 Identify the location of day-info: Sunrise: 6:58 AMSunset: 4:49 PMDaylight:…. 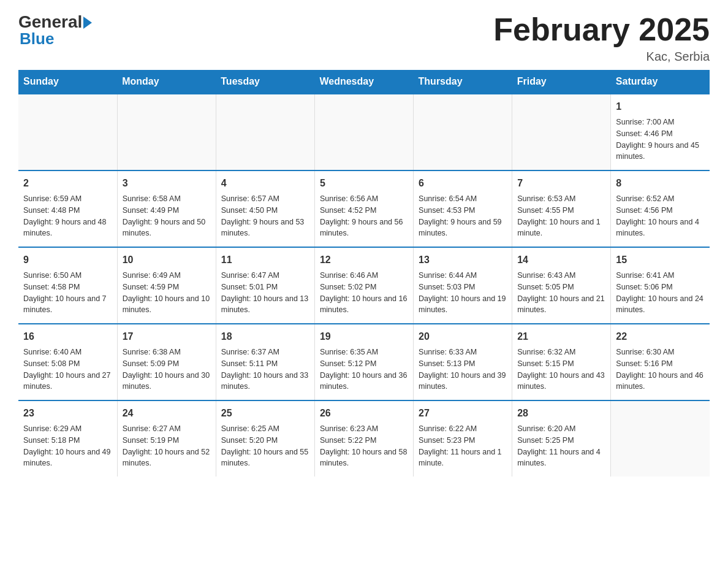
(167, 216).